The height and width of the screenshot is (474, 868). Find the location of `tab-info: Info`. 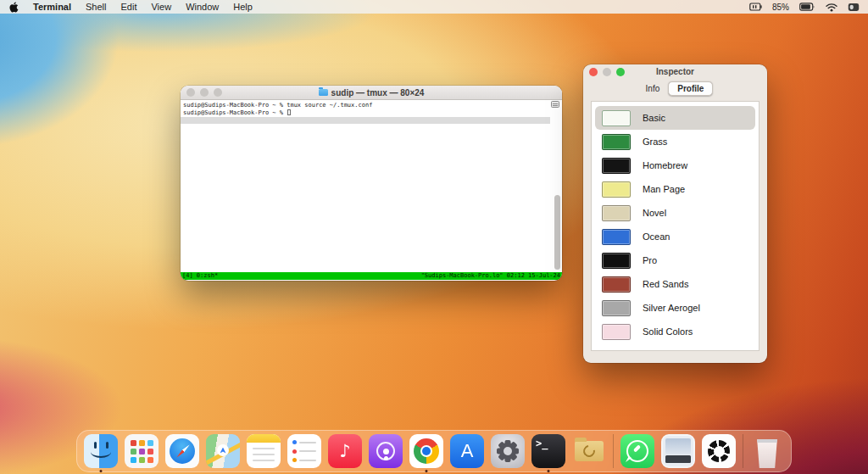

tab-info: Info is located at coordinates (653, 88).